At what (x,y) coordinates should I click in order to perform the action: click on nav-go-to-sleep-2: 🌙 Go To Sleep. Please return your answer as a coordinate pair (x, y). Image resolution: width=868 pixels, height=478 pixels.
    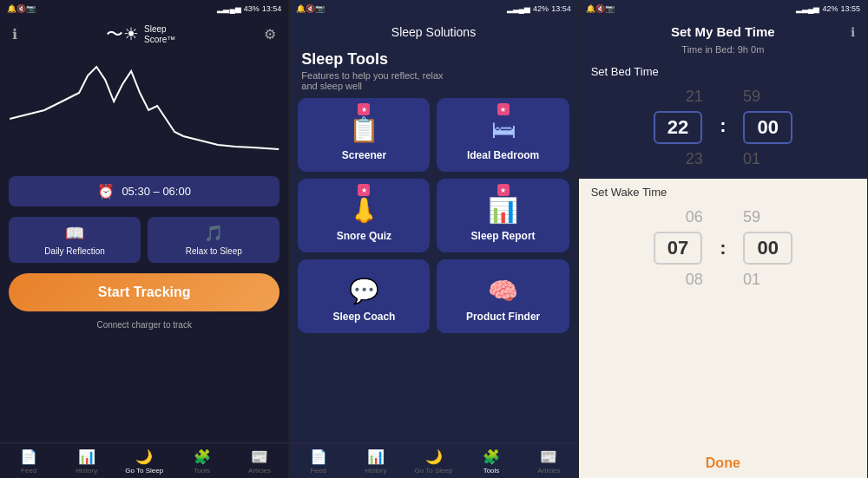
    Looking at the image, I should click on (433, 462).